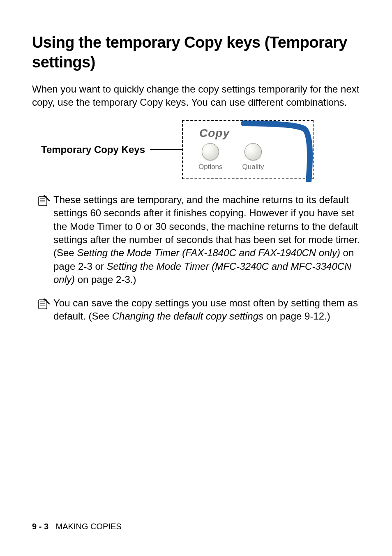 This screenshot has height=556, width=392. What do you see at coordinates (93, 150) in the screenshot?
I see `diagram-label: Temporary Copy Keys` at bounding box center [93, 150].